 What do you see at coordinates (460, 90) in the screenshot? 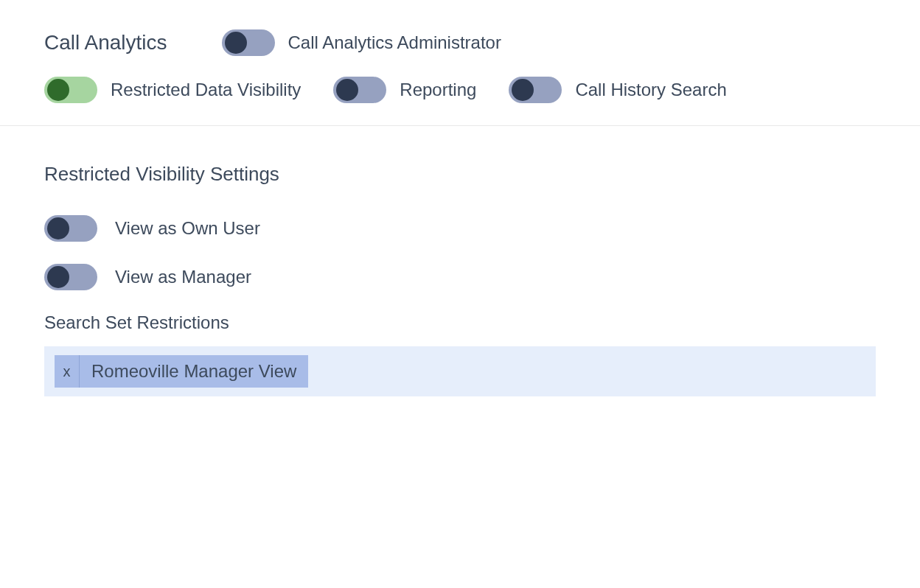
I see `top-row-2: Restricted Data Visibility Reporting Cal…` at bounding box center [460, 90].